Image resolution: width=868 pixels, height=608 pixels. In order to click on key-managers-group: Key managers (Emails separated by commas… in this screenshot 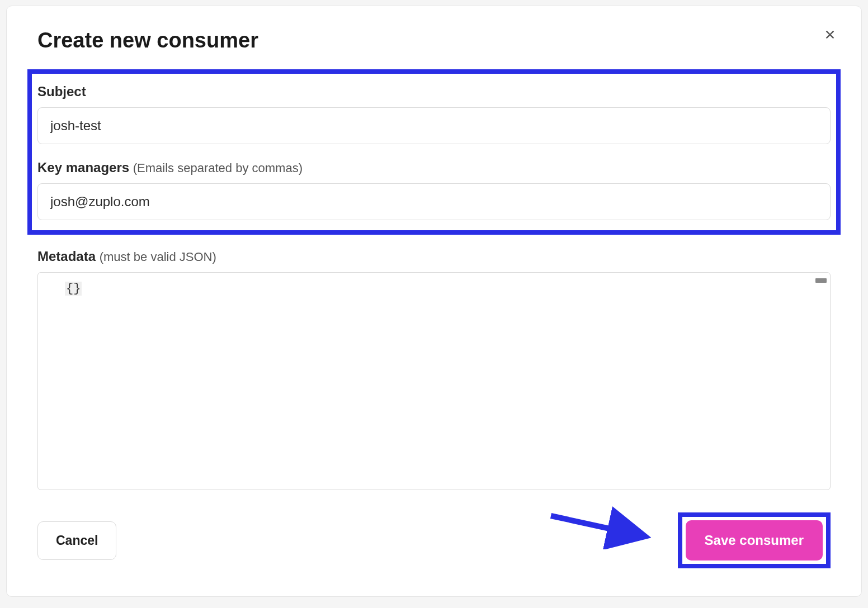, I will do `click(434, 190)`.